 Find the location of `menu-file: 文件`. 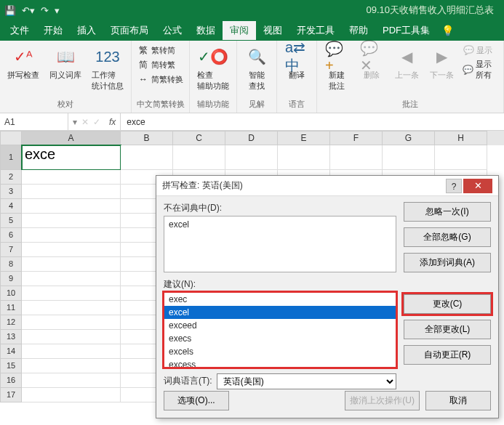

menu-file: 文件 is located at coordinates (20, 31).